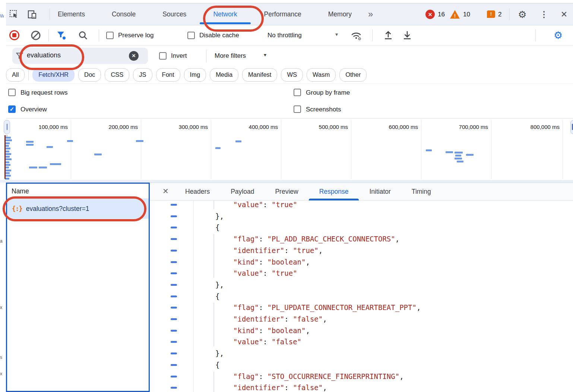  What do you see at coordinates (14, 35) in the screenshot?
I see `record-network-log-icon` at bounding box center [14, 35].